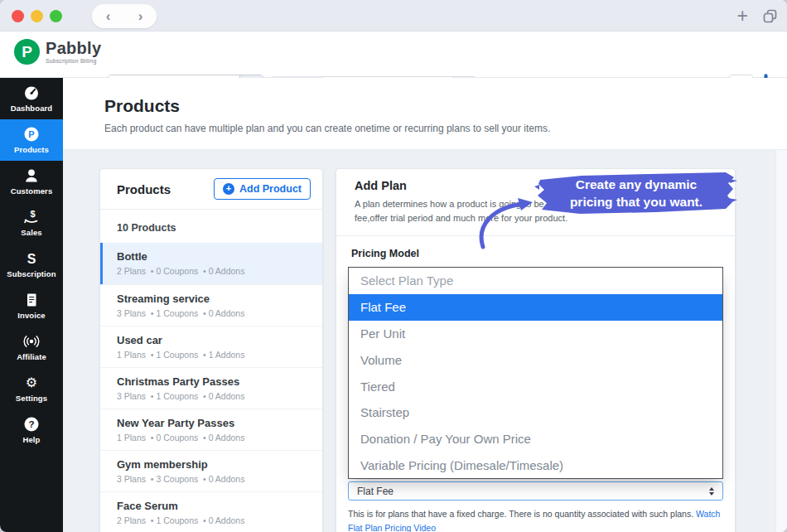 This screenshot has height=532, width=787. I want to click on sidebar-item-label: Invoice, so click(31, 315).